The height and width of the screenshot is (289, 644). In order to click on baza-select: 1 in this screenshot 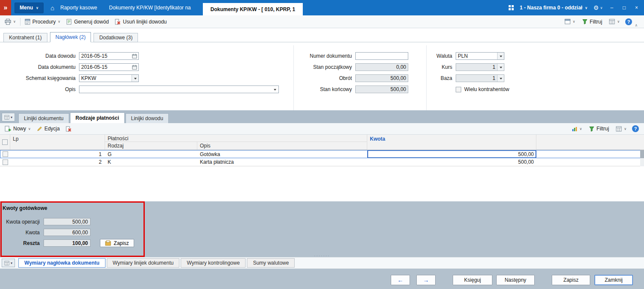, I will do `click(480, 78)`.